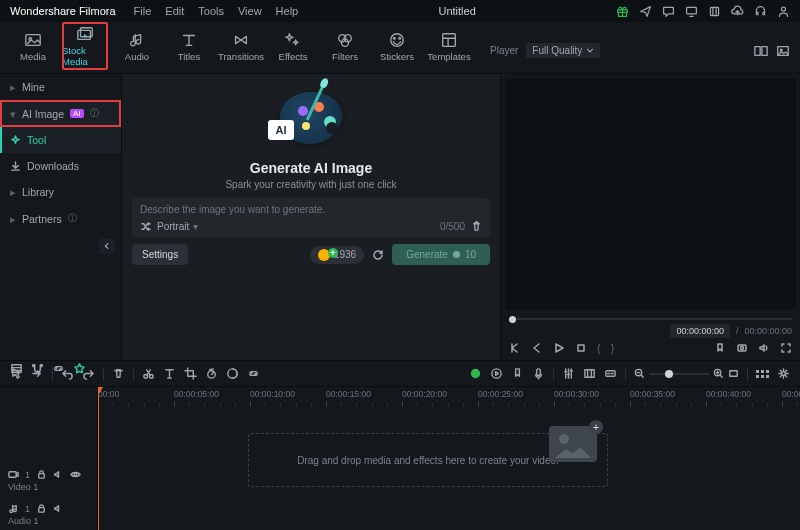 This screenshot has width=800, height=530. What do you see at coordinates (345, 46) in the screenshot?
I see `tab-filters: Filters` at bounding box center [345, 46].